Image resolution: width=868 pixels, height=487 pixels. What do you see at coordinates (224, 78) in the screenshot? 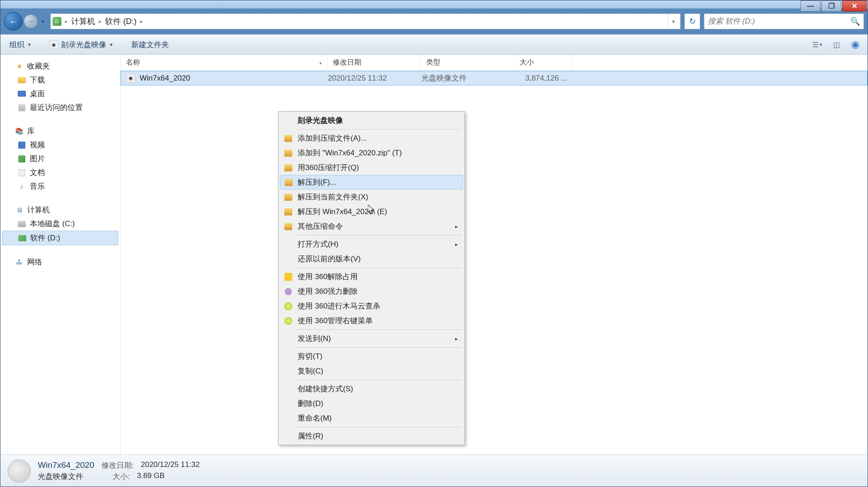
I see `file-name-cell: ◉ Win7x64_2020` at bounding box center [224, 78].